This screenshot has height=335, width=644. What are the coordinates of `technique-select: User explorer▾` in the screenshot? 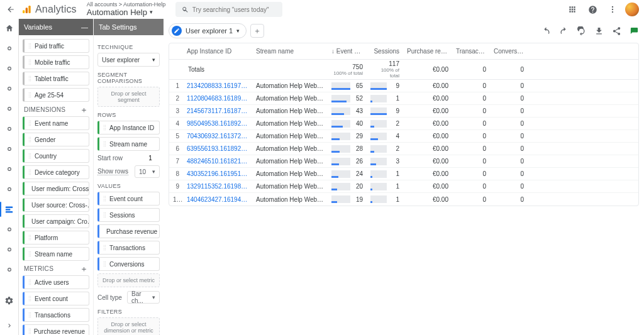 It's located at (128, 60).